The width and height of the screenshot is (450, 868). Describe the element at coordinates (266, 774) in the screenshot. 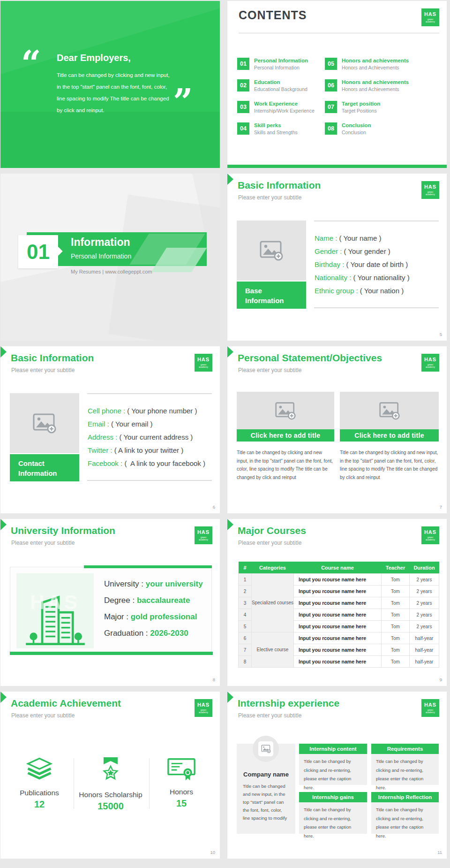

I see `company-name: Company name` at that location.